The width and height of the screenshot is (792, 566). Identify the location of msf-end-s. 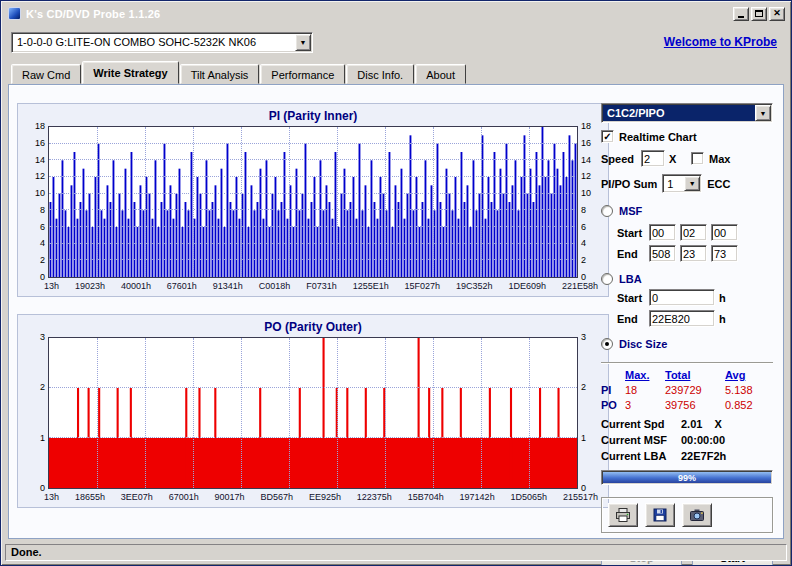
(694, 254).